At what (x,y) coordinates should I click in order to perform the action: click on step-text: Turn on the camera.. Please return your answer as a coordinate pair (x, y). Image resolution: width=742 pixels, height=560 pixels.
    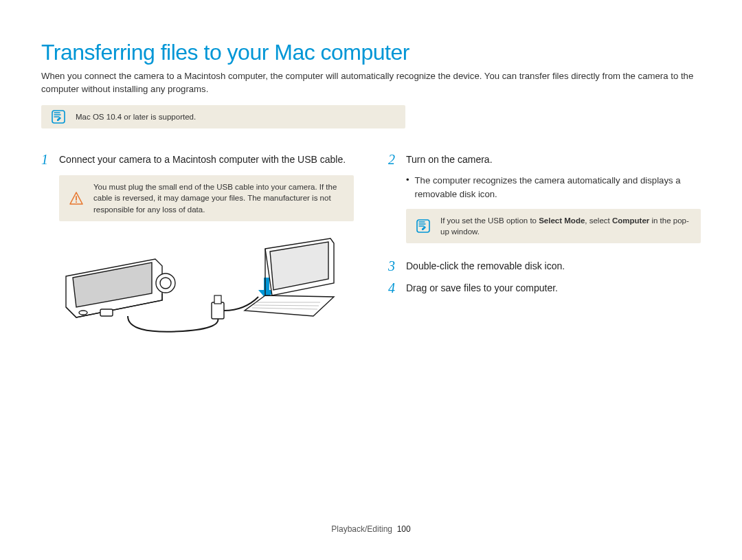
    Looking at the image, I should click on (449, 159).